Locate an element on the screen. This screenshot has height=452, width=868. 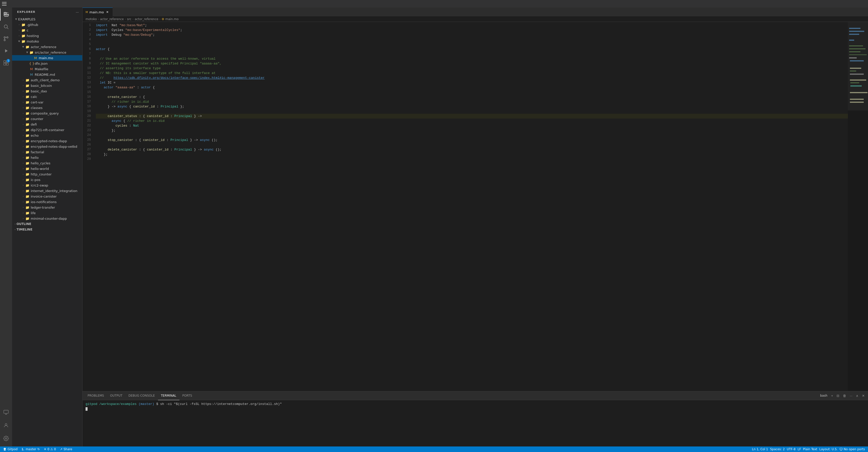
panel-split-terminal: ⊟ is located at coordinates (838, 396).